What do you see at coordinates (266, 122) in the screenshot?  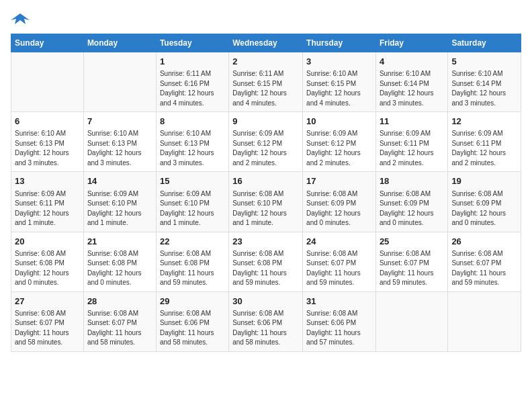 I see `day-number: 9` at bounding box center [266, 122].